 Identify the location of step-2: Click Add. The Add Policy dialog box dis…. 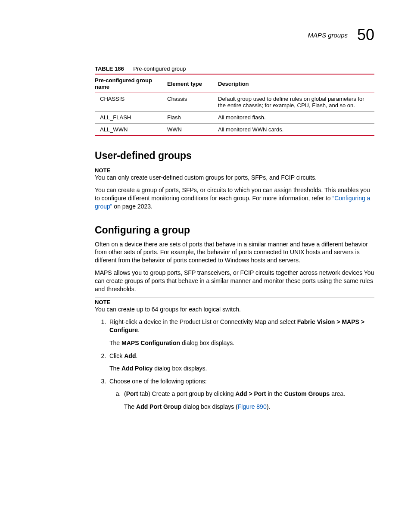
(241, 363).